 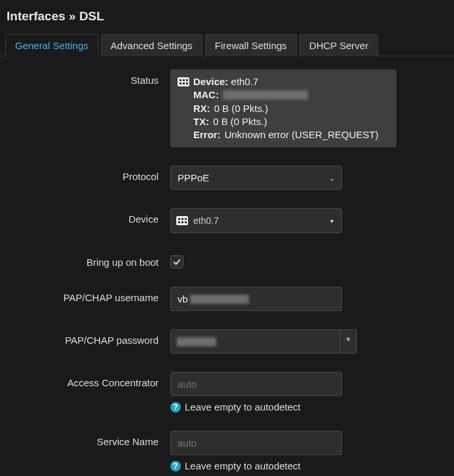 What do you see at coordinates (245, 81) in the screenshot?
I see `status-device-value: eth0.7` at bounding box center [245, 81].